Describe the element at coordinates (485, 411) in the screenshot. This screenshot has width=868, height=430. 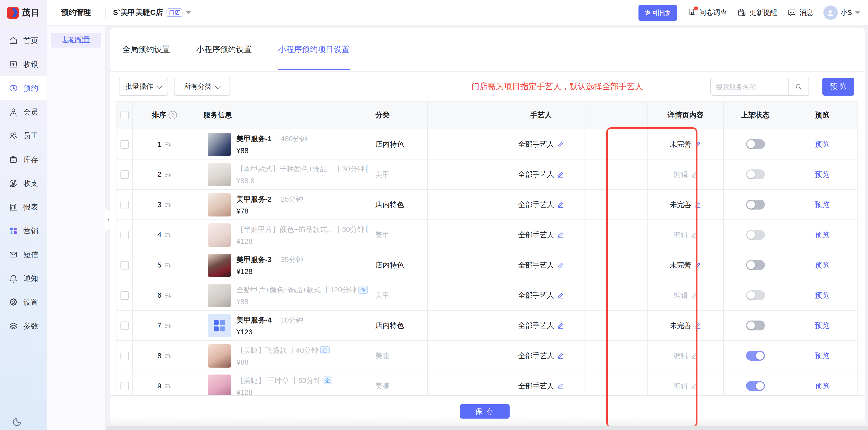
I see `save-button: 保 存` at that location.